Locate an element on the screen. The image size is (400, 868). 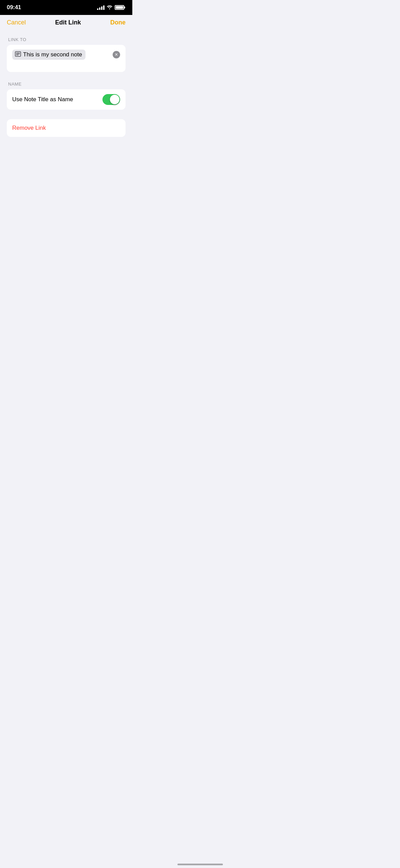
note-chip-text: This is my second note is located at coordinates (53, 55).